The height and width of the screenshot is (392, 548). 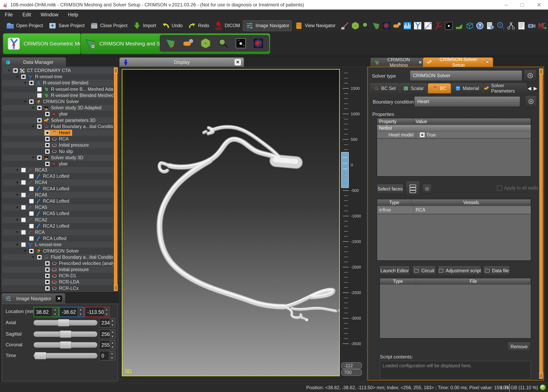 What do you see at coordinates (144, 26) in the screenshot?
I see `toolbar-import-button: Import` at bounding box center [144, 26].